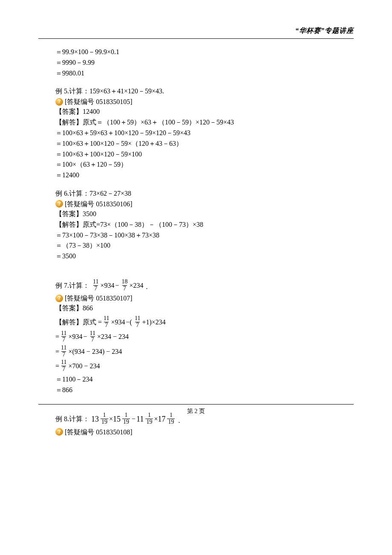 This screenshot has height=555, width=392. What do you see at coordinates (205, 73) in the screenshot?
I see `intro-line-3: ＝9980.01` at bounding box center [205, 73].